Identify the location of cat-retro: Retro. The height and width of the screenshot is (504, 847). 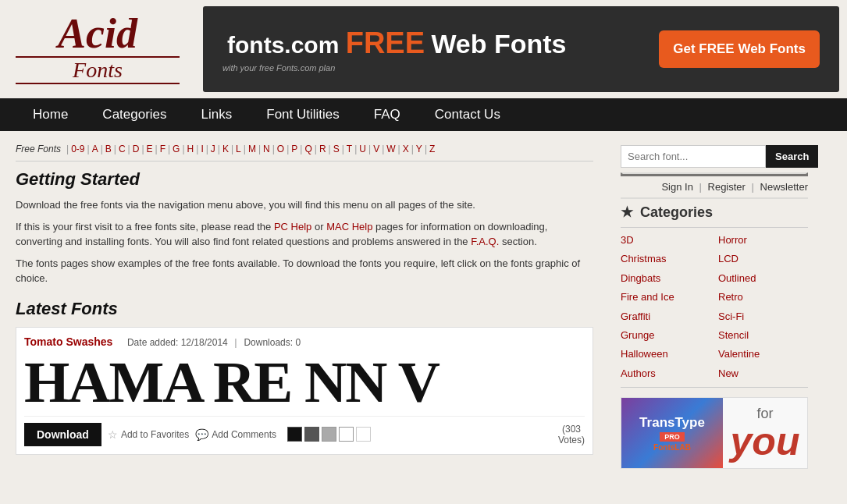
(763, 296).